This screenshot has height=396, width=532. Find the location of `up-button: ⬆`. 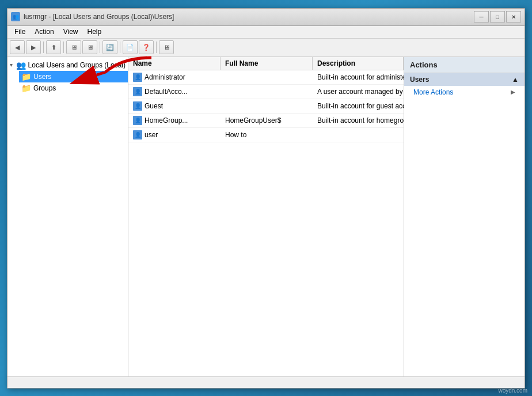

up-button: ⬆ is located at coordinates (54, 47).